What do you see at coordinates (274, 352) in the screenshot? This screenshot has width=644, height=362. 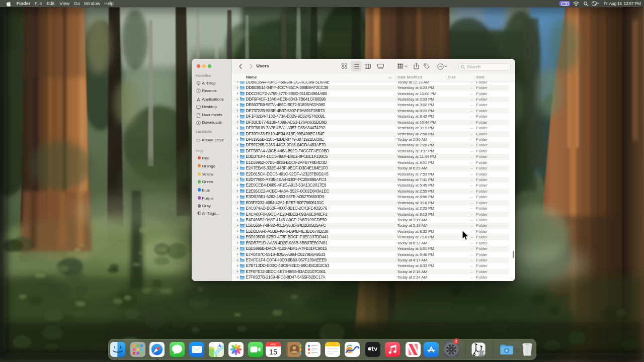 I see `svg-text: 15` at bounding box center [274, 352].